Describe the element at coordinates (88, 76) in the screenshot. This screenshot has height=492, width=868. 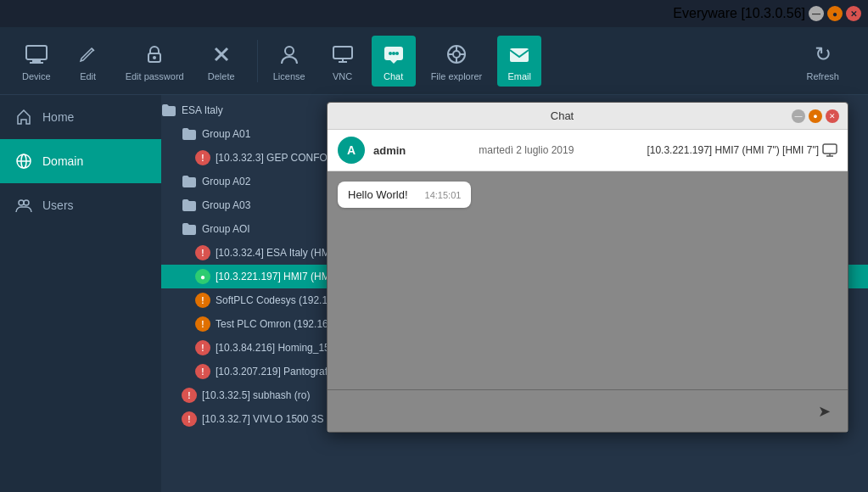
I see `toolbar-edit-label: Edit` at that location.